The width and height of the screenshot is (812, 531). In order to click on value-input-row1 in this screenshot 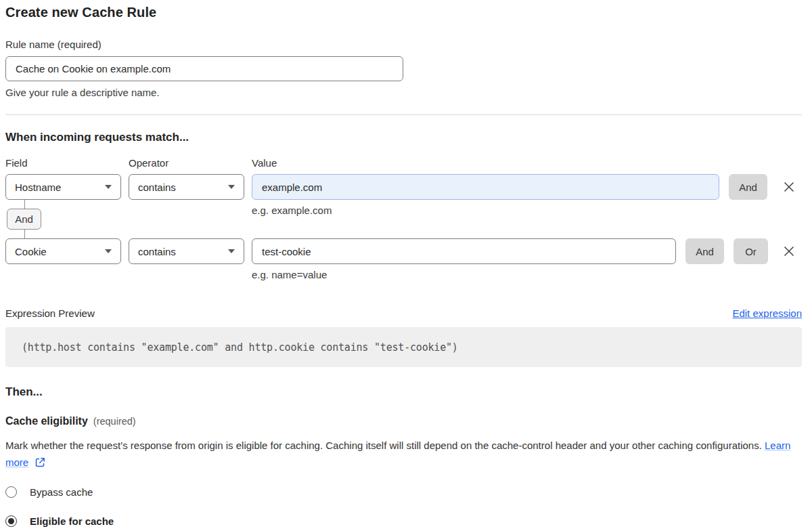, I will do `click(486, 187)`.